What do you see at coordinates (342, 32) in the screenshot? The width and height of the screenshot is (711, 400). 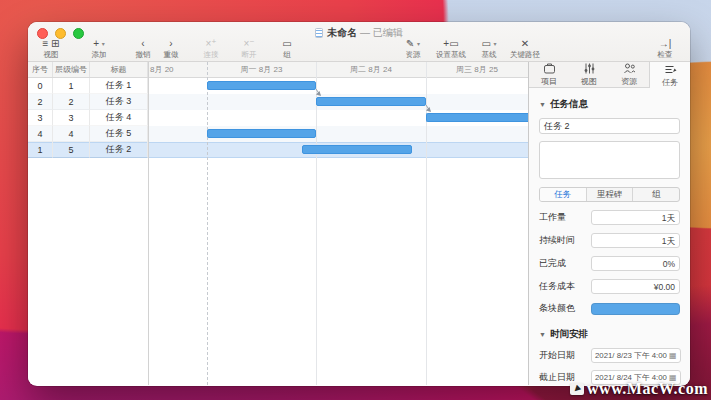 I see `document-title: 未命名` at bounding box center [342, 32].